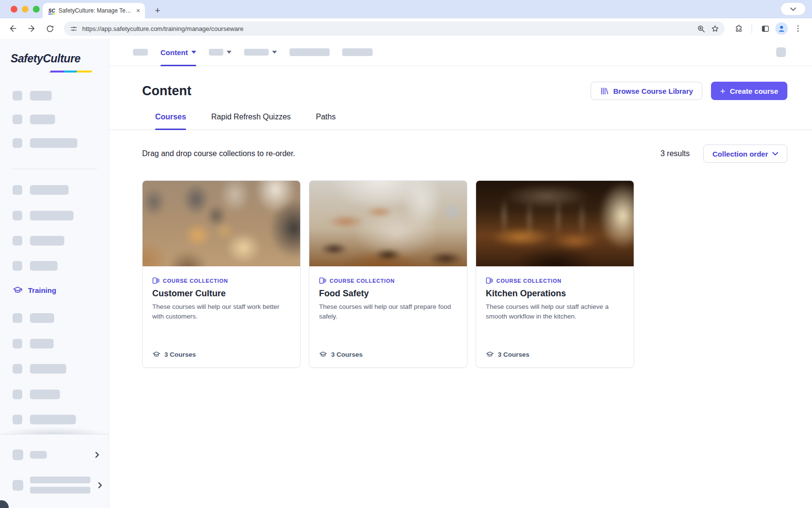 This screenshot has height=508, width=812. What do you see at coordinates (50, 29) in the screenshot?
I see `reload-button` at bounding box center [50, 29].